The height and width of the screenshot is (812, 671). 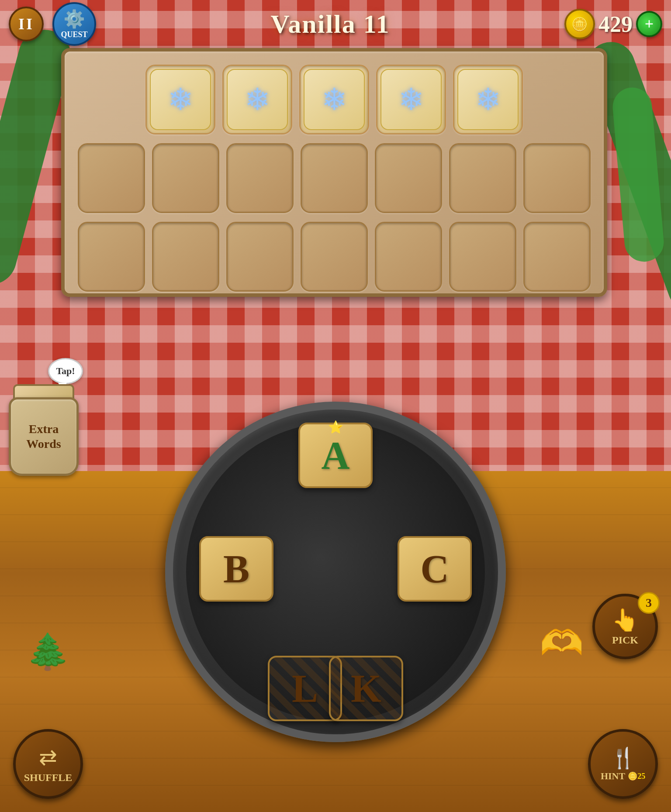 I want to click on extra-words-label: ExtraWords, so click(x=44, y=437).